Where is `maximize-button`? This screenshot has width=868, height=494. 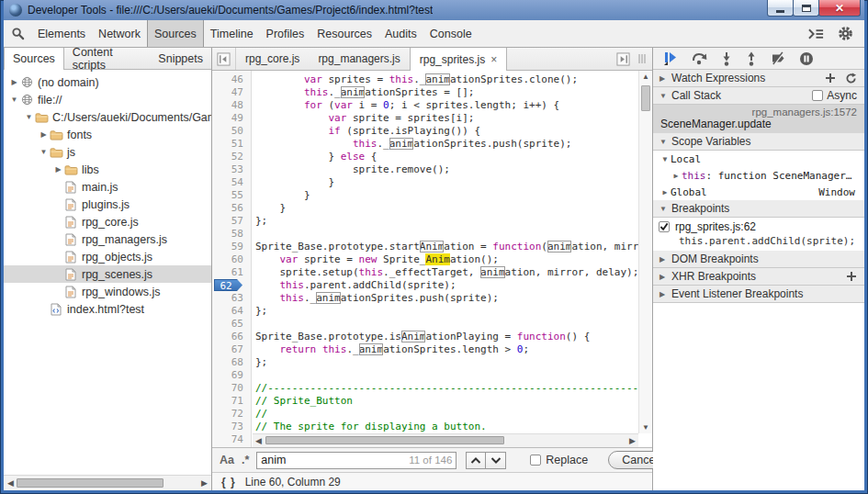 maximize-button is located at coordinates (806, 8).